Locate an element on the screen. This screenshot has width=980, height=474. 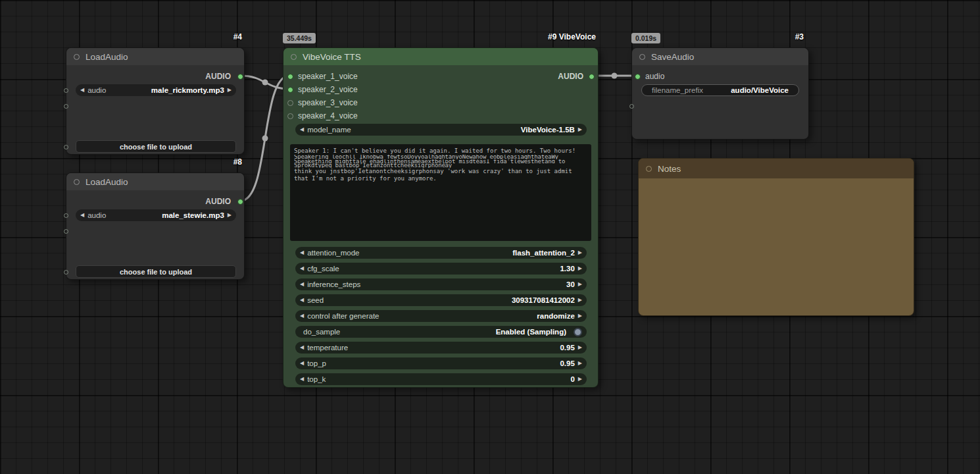
top-k-number-widget: ◀ top_k 0 ▶ is located at coordinates (441, 379).